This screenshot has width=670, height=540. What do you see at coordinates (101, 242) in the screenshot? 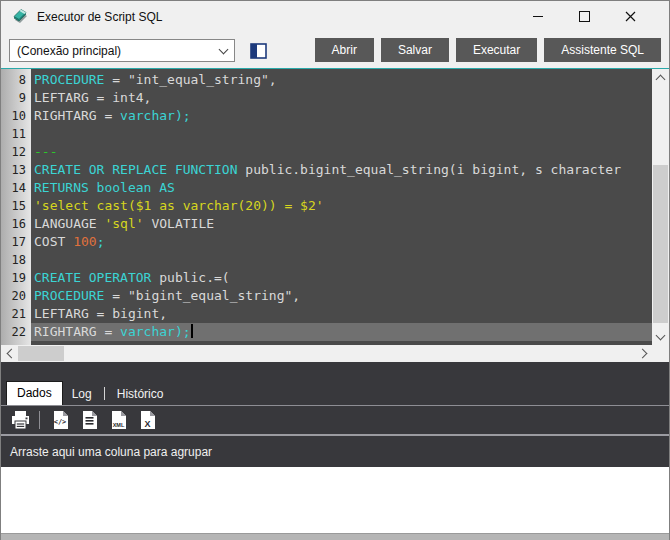
I see `token-keyword: ;` at bounding box center [101, 242].